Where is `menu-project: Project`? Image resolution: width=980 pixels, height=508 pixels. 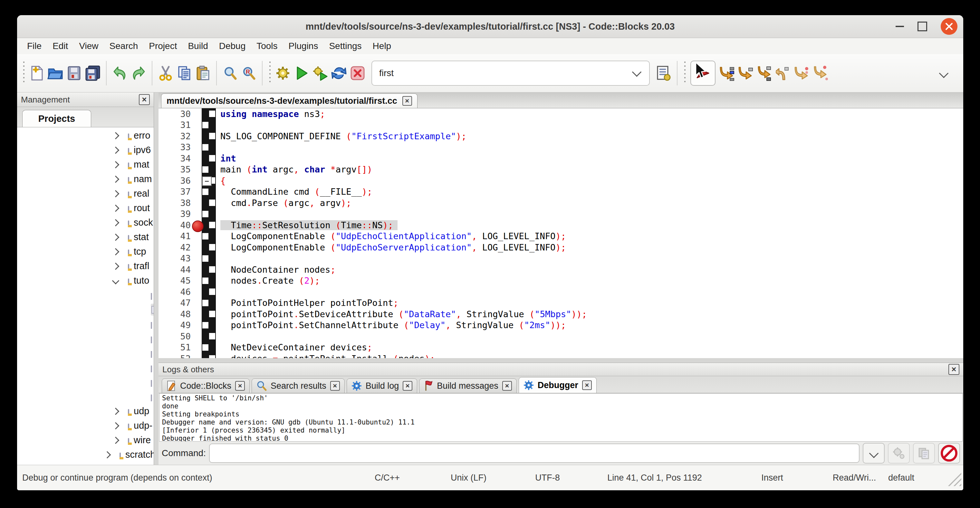 menu-project: Project is located at coordinates (163, 46).